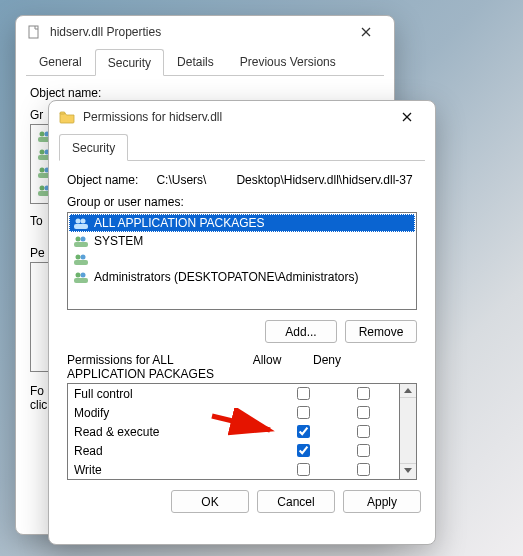  What do you see at coordinates (152, 117) in the screenshot?
I see `window-title-fg: Permissions for hidserv.dll` at bounding box center [152, 117].